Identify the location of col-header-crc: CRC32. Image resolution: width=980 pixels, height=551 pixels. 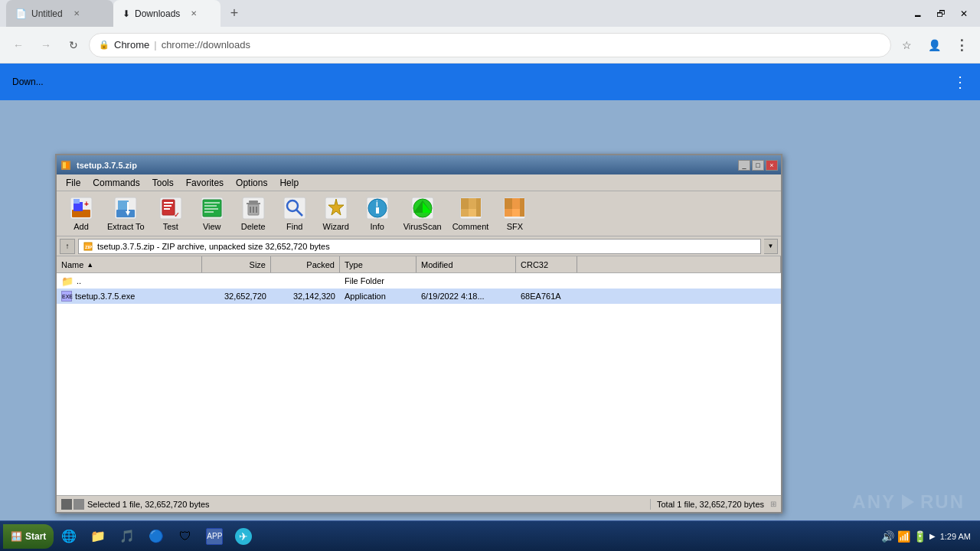
(547, 265).